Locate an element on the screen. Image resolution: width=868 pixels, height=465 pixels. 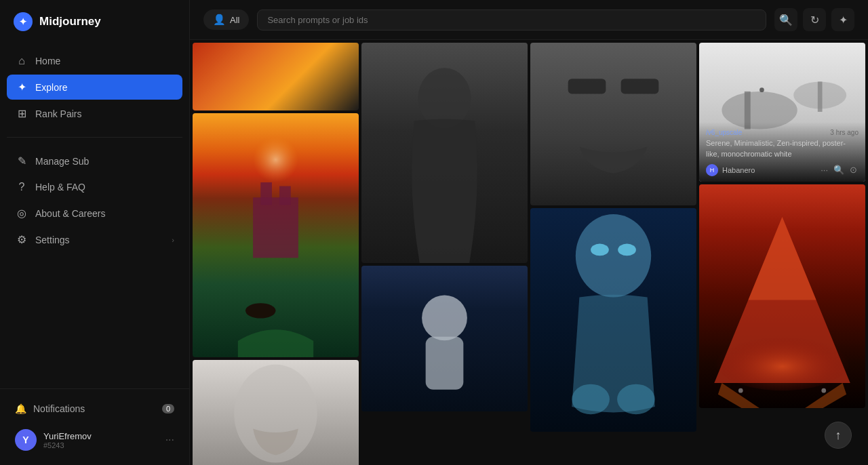
item-cmd-row: /v6_upscale 3 hrs ago is located at coordinates (783, 133).